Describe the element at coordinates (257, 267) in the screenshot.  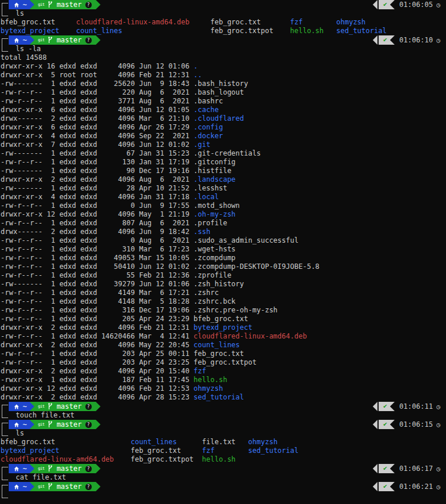
I see `output-text: .zcompdump-DESKTOP-0I9JOBE-5.8` at that location.